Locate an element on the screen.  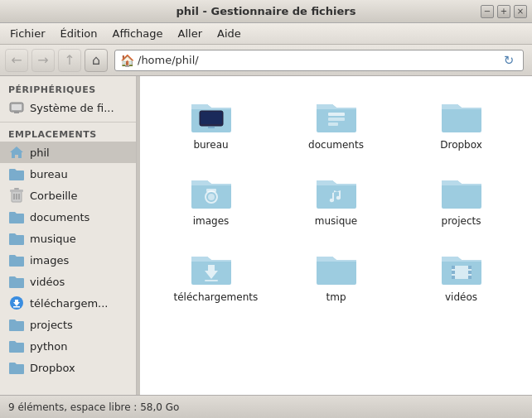
sidebar-item-bureau: bureau is located at coordinates (68, 174).